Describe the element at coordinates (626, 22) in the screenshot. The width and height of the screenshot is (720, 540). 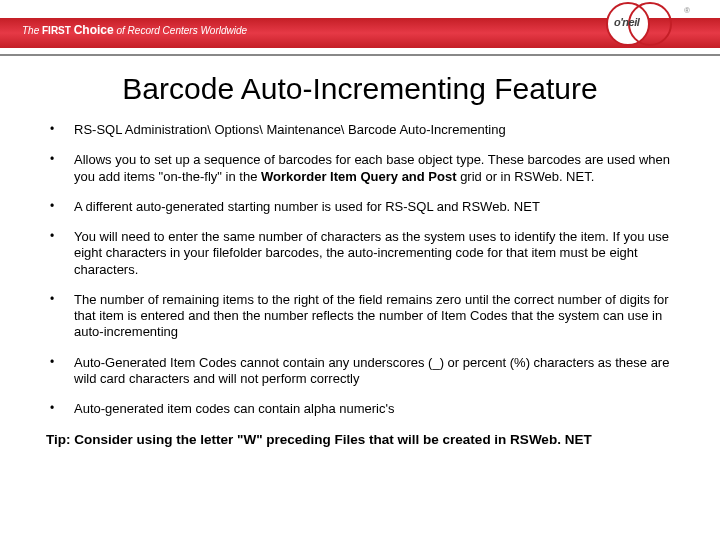
I see `logo-text: o'neil` at that location.